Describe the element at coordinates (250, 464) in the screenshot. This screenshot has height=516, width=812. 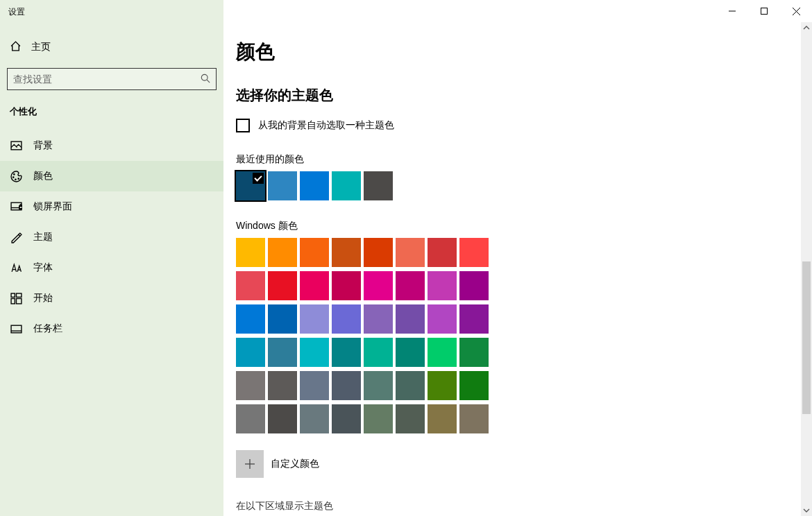
I see `plus-icon` at that location.